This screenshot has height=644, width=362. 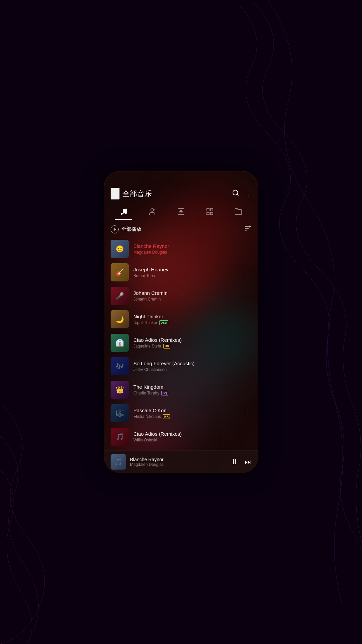 What do you see at coordinates (186, 346) in the screenshot?
I see `song-meta: Jaqueline Stehr HR` at bounding box center [186, 346].